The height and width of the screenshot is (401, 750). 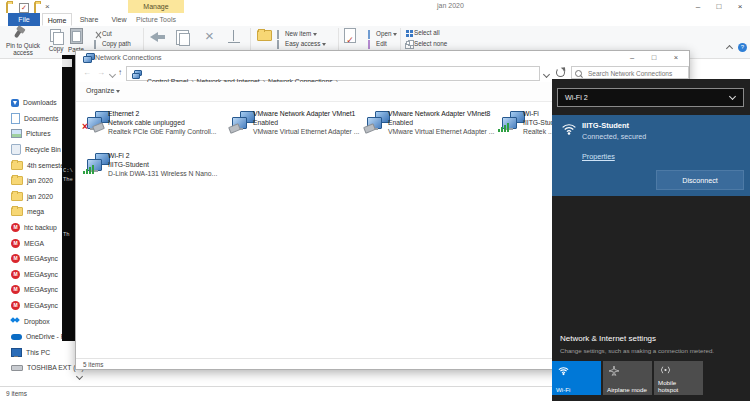 What do you see at coordinates (678, 378) in the screenshot?
I see `quick-action-mobile-hotspot: Mobile hotspot` at bounding box center [678, 378].